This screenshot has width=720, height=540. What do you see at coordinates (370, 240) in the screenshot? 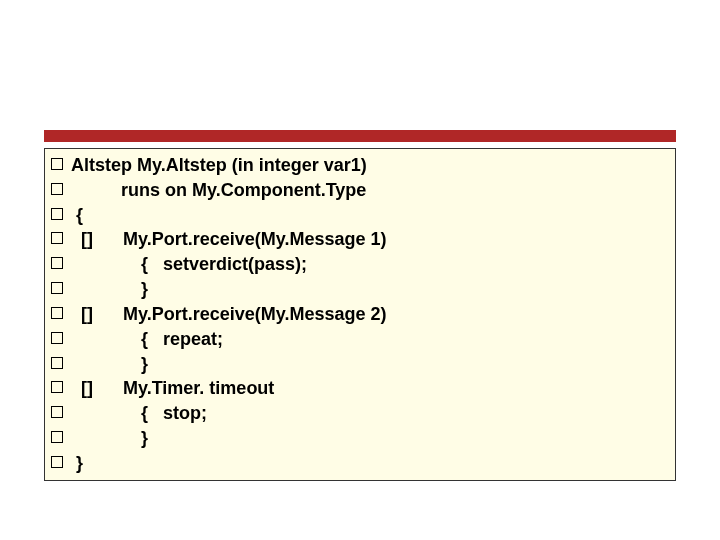
I see `code-text: [] My.Port.receive(My.Message 1)` at bounding box center [370, 240].